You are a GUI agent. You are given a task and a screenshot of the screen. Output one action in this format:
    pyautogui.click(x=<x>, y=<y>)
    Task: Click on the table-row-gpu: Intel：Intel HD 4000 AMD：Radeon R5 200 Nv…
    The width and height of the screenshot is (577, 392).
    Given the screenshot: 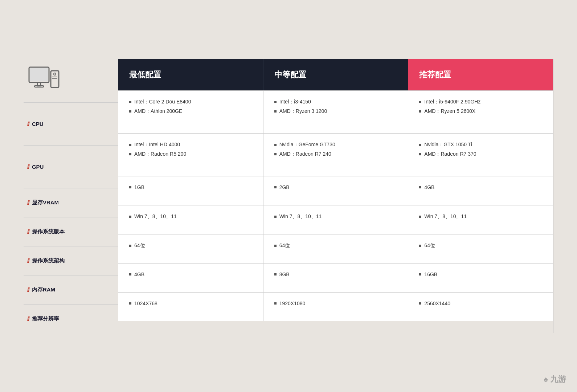 What is the action you would take?
    pyautogui.click(x=336, y=155)
    